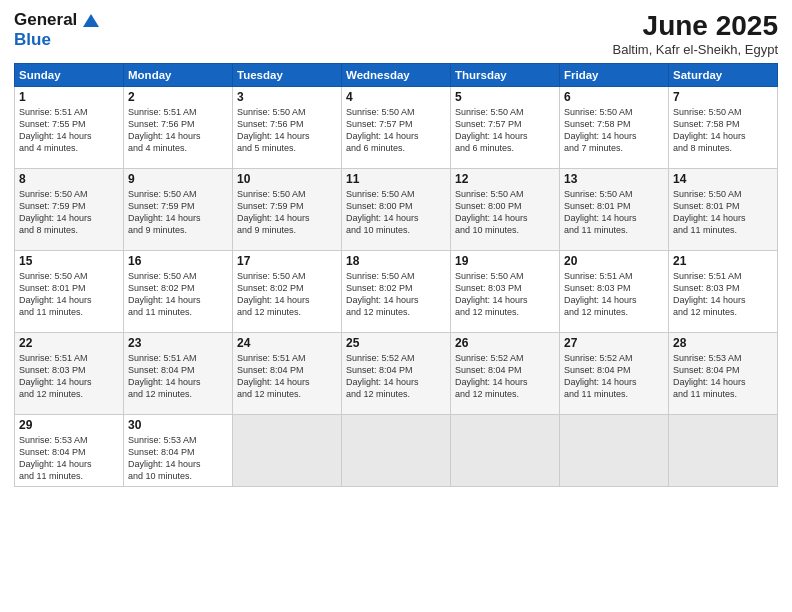  What do you see at coordinates (723, 130) in the screenshot?
I see `day-info: Sunrise: 5:50 AMSunset: 7:58 PMDaylight:…` at bounding box center [723, 130].